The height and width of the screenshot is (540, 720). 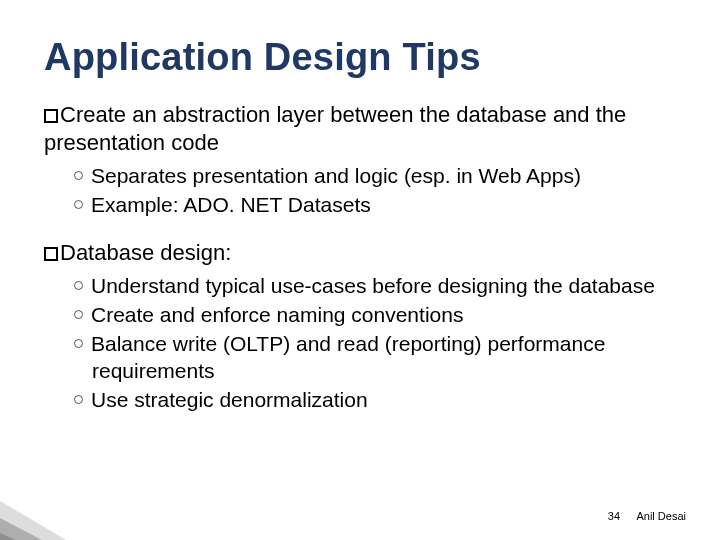 I want to click on sub-item: Separates presentation and logic (esp. i…, so click(x=375, y=176).